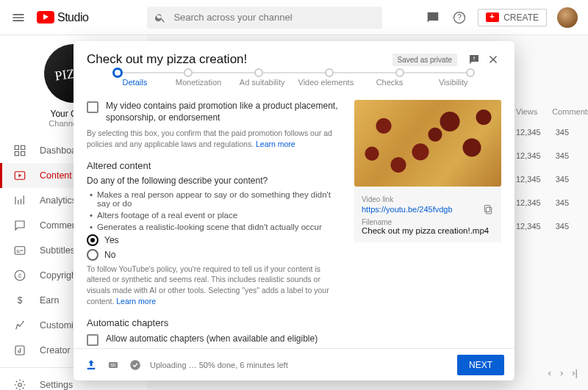 This screenshot has height=390, width=588. What do you see at coordinates (215, 255) in the screenshot?
I see `altered-radio-no: No` at bounding box center [215, 255].